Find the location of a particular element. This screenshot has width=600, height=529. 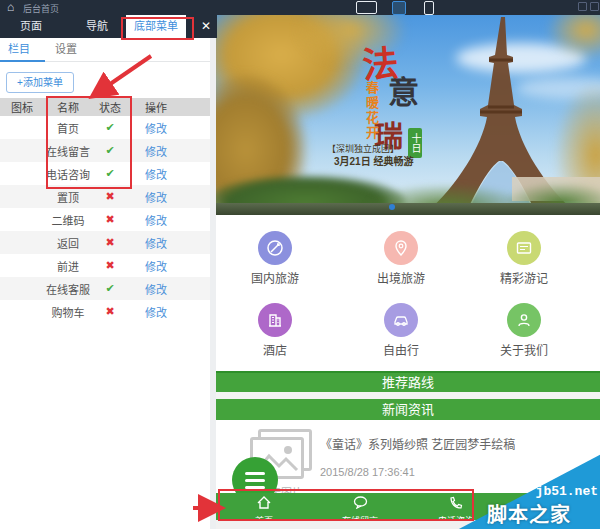

header-name: 名称 is located at coordinates (68, 107).